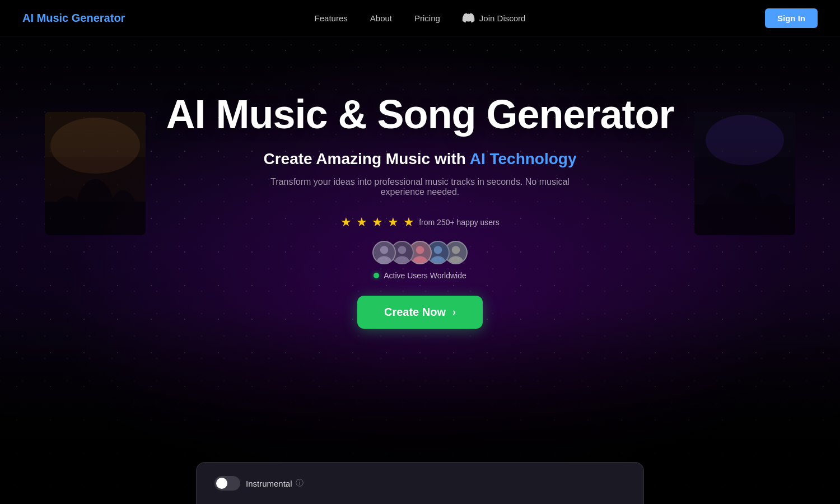  Describe the element at coordinates (346, 222) in the screenshot. I see `star-1: ★` at that location.